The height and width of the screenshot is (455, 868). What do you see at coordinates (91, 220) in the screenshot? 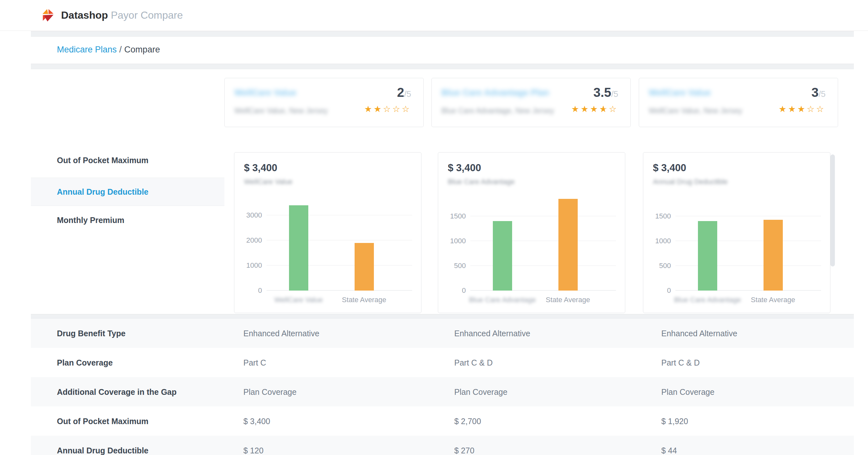
I see `tab-label: Monthly Premium` at bounding box center [91, 220].